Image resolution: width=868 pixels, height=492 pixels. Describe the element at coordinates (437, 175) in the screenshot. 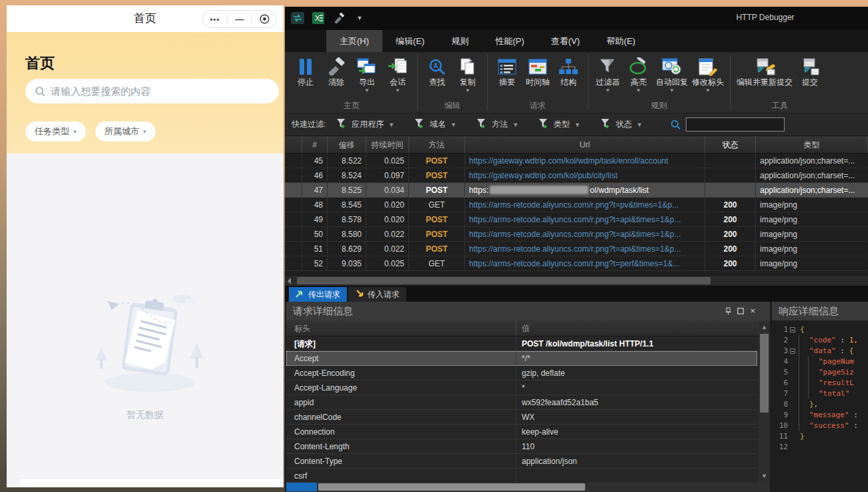

I see `cell: POST` at that location.